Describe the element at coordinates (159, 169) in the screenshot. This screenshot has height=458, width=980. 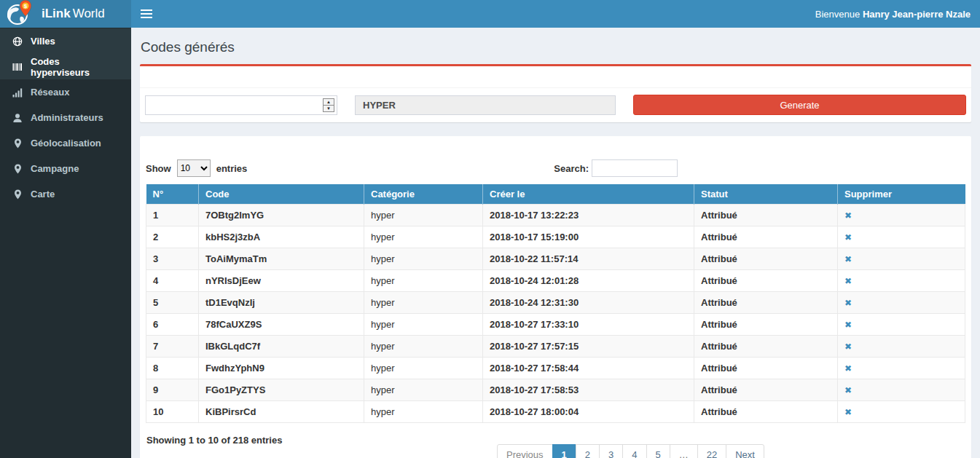
I see `show-label: Show` at that location.